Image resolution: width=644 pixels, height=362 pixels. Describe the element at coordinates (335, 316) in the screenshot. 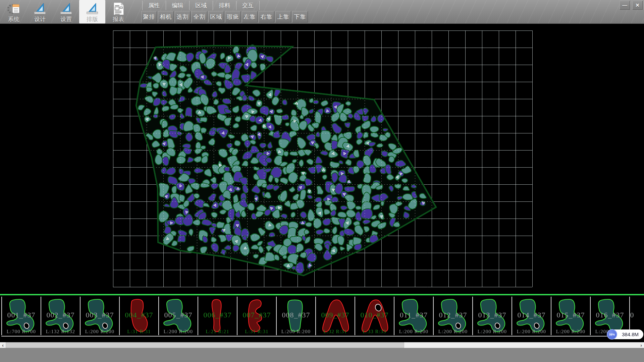

I see `piece-thumbnail-009_#37: 009_#37L:32 R:31` at that location.